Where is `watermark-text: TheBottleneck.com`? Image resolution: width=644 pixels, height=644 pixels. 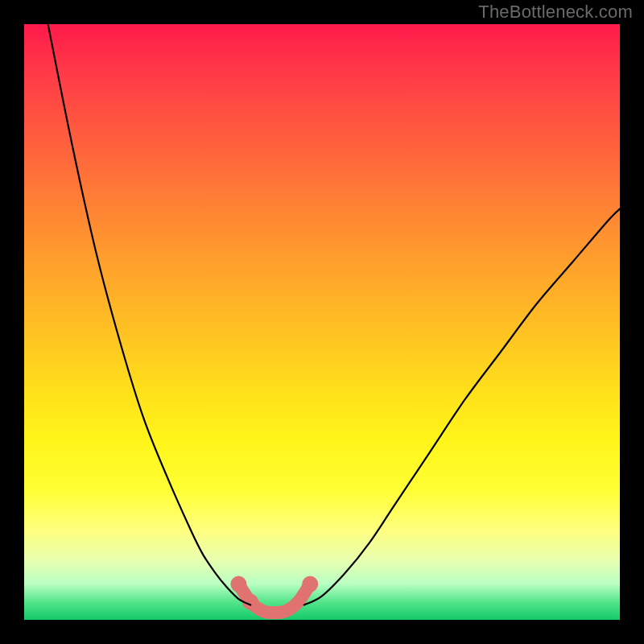
watermark-text: TheBottleneck.com is located at coordinates (555, 12).